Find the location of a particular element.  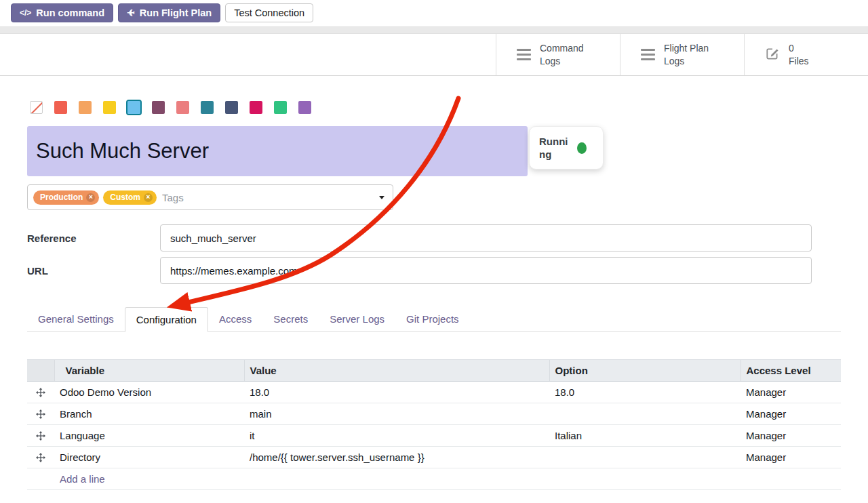

cell-value: main is located at coordinates (397, 414).